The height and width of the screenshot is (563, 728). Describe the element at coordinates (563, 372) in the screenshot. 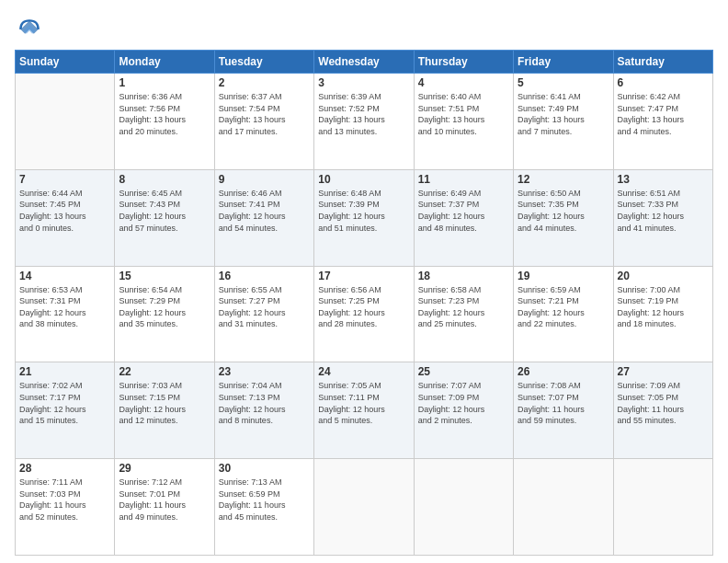

I see `day-number: 26` at that location.